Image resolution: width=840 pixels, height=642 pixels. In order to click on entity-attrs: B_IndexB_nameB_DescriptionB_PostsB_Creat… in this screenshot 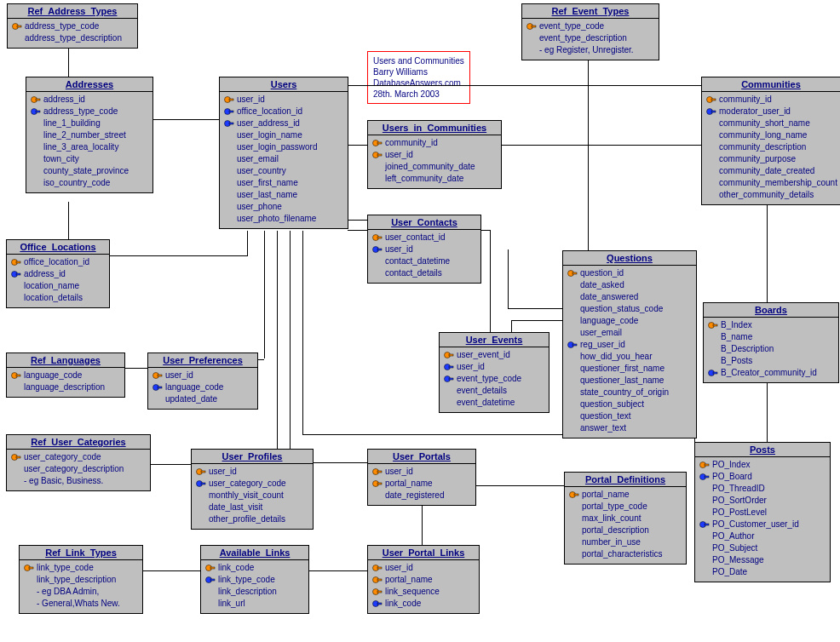, I will do `click(771, 350)`.